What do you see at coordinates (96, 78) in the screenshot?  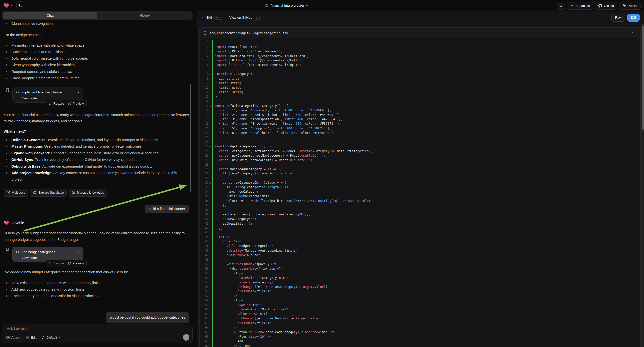 I see `list-item: Glass-morphic elements for a premium fee…` at bounding box center [96, 78].